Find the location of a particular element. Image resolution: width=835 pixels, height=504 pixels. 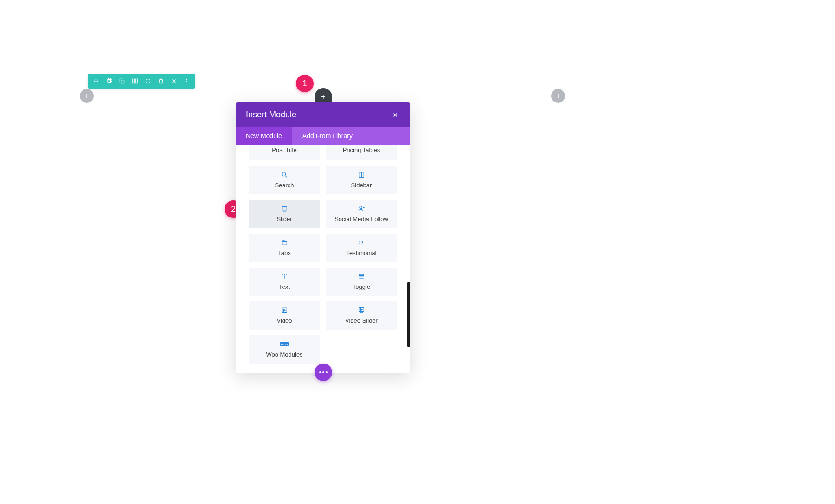

toggle-icon is located at coordinates (361, 276).